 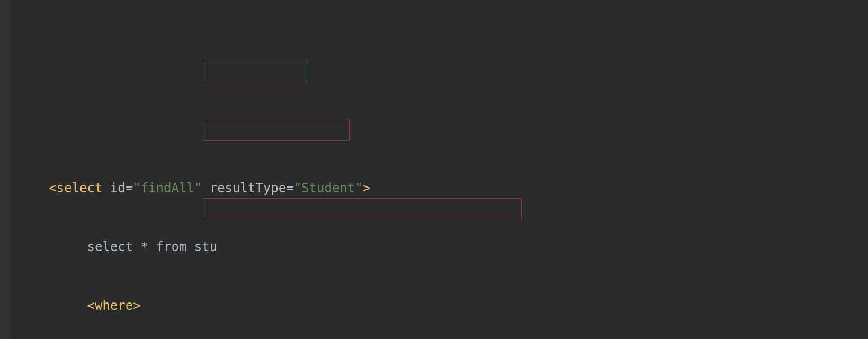 What do you see at coordinates (118, 188) in the screenshot?
I see `attr-id: id` at bounding box center [118, 188].